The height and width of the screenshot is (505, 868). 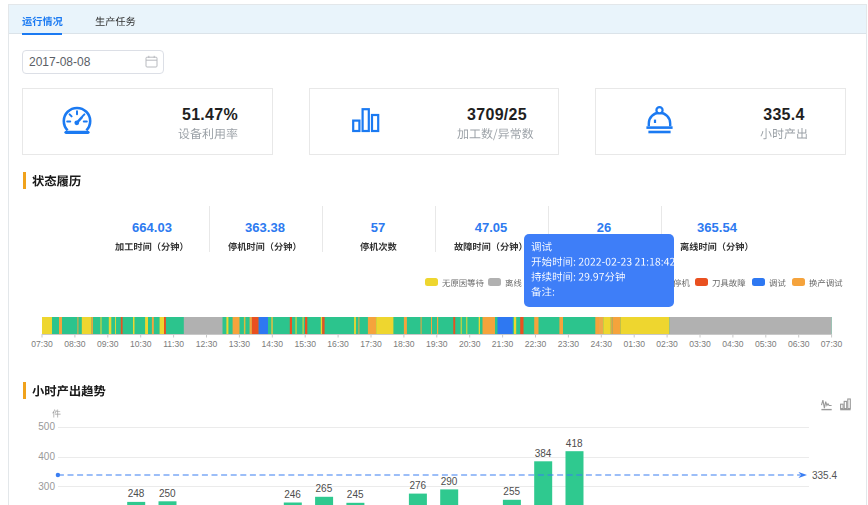 What do you see at coordinates (108, 344) in the screenshot?
I see `svg-text: 09:30` at bounding box center [108, 344].